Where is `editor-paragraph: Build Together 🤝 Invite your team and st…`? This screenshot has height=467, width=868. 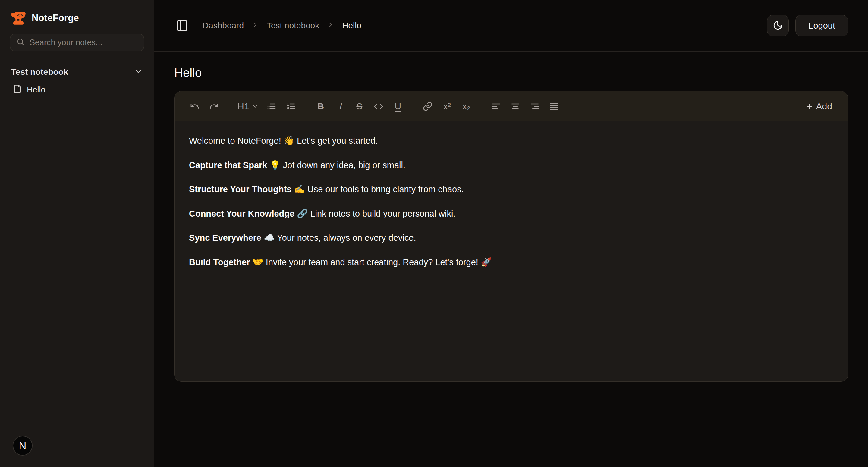
editor-paragraph: Build Together 🤝 Invite your team and st… is located at coordinates (511, 262).